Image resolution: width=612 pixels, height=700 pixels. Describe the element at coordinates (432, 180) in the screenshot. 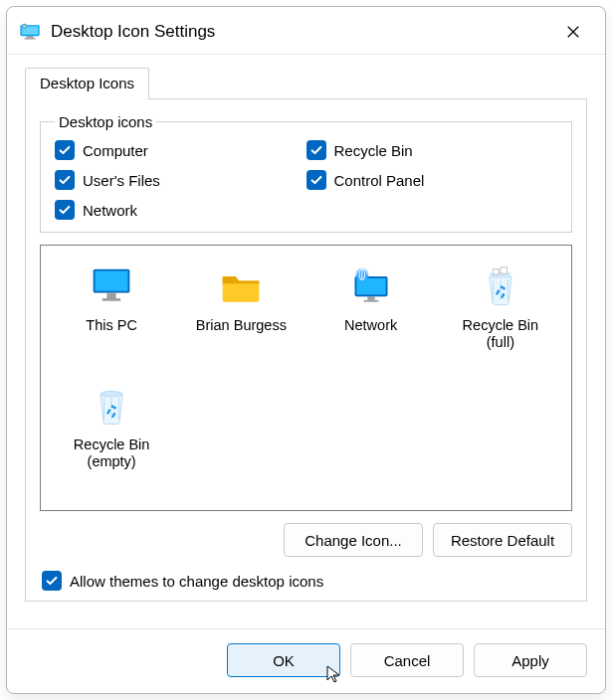

I see `checkbox-control-panel: Control Panel` at that location.